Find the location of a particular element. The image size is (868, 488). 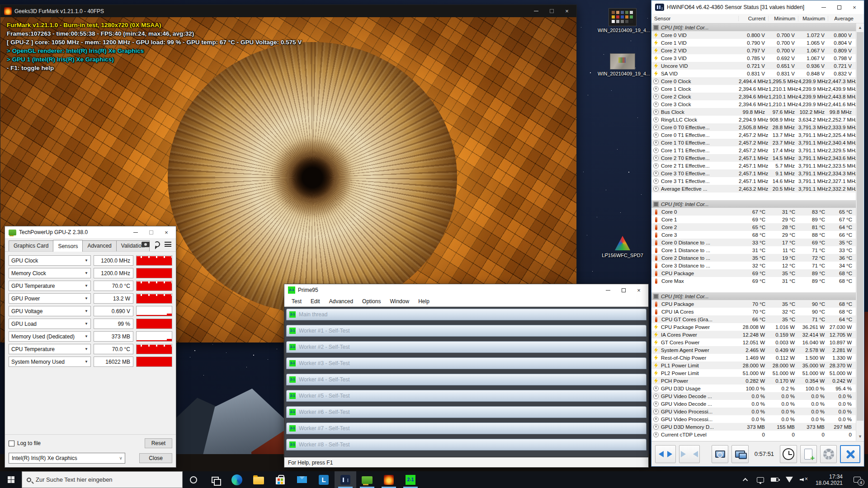

hwinfo-sensor-row: GPU Video Processi... 0.0 % 0.0 % 0.0 % … is located at coordinates (754, 419).